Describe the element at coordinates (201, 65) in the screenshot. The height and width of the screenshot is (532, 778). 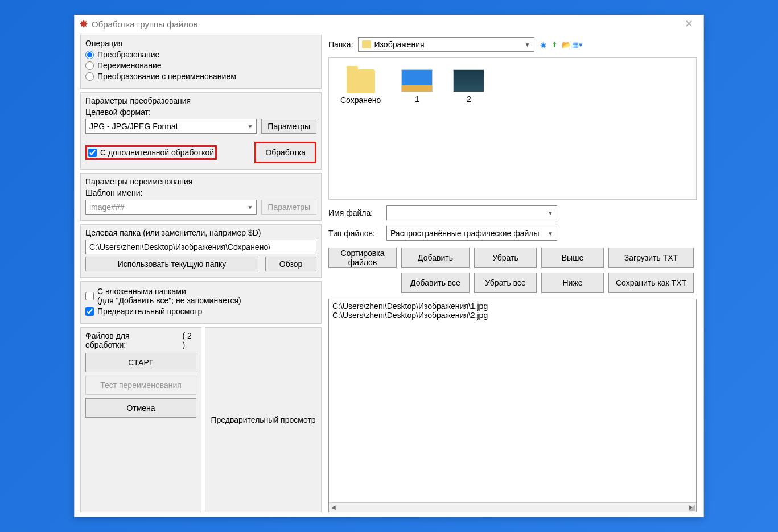
I see `radio-rename: Переименование` at that location.